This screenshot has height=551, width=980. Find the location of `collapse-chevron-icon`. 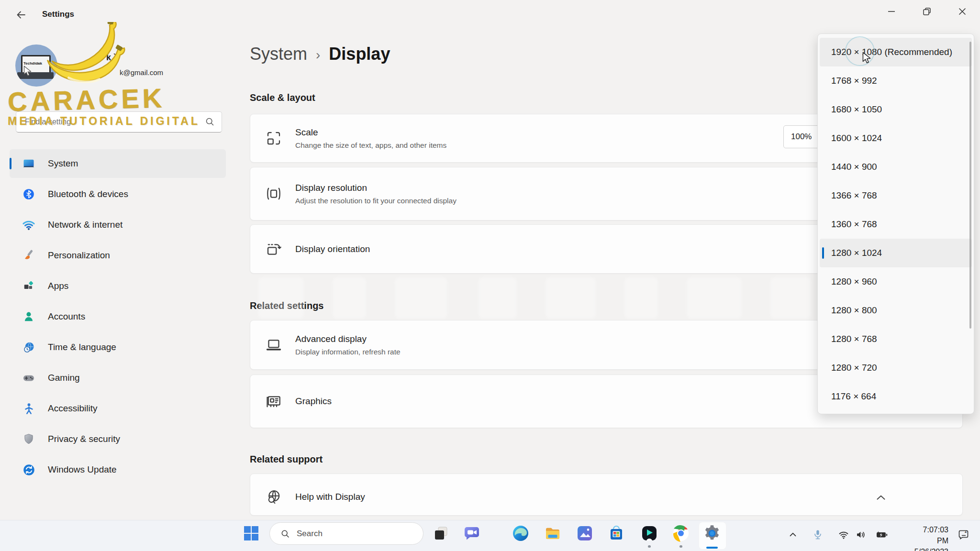

collapse-chevron-icon is located at coordinates (881, 499).